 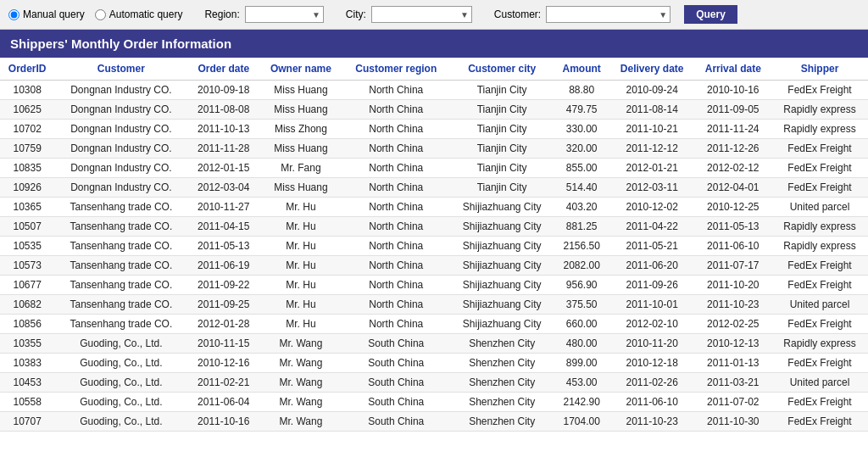 I want to click on cell-orderid: 10558, so click(x=27, y=402).